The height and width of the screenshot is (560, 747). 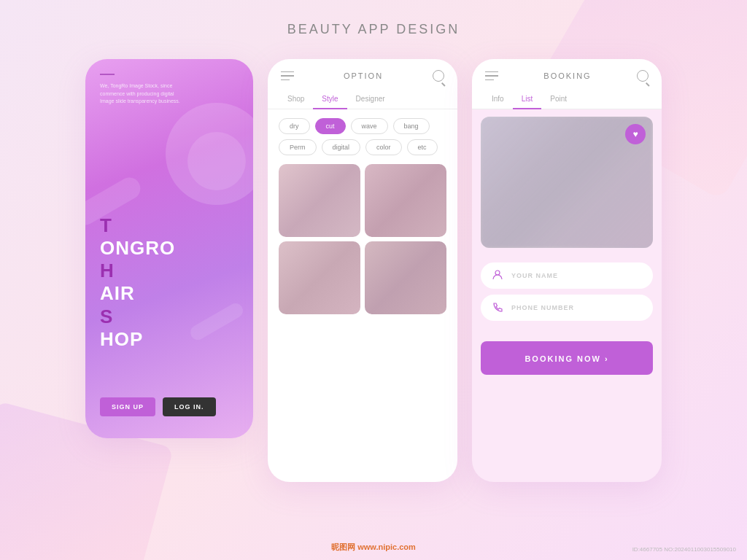 What do you see at coordinates (567, 295) in the screenshot?
I see `booking-form: YOUR NAME PHONE NUMBER` at bounding box center [567, 295].